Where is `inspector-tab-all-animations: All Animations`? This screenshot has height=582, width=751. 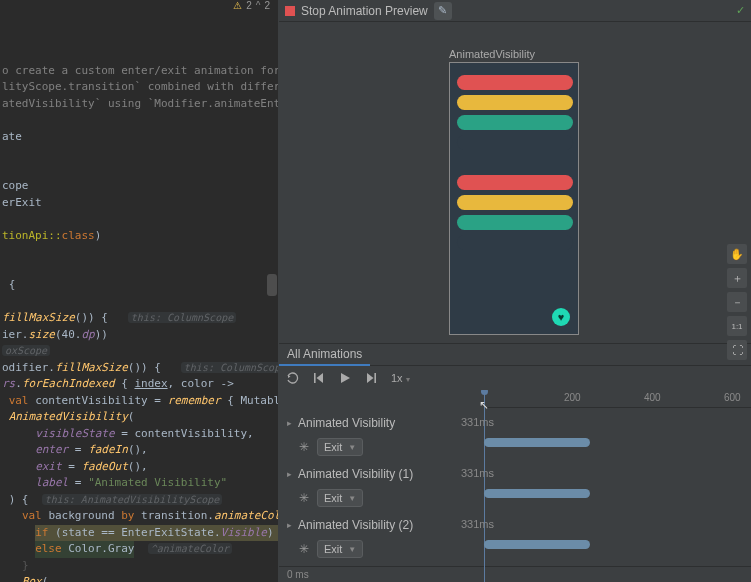 inspector-tab-all-animations: All Animations is located at coordinates (324, 355).